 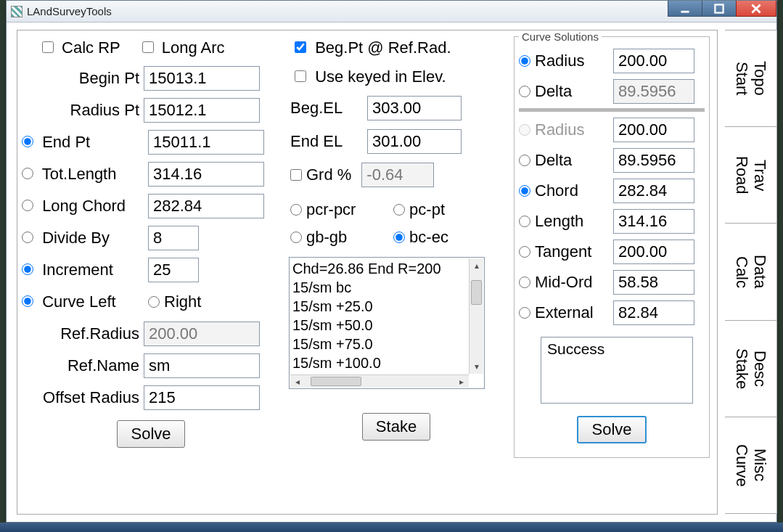 I want to click on cs-midord-input, so click(x=654, y=282).